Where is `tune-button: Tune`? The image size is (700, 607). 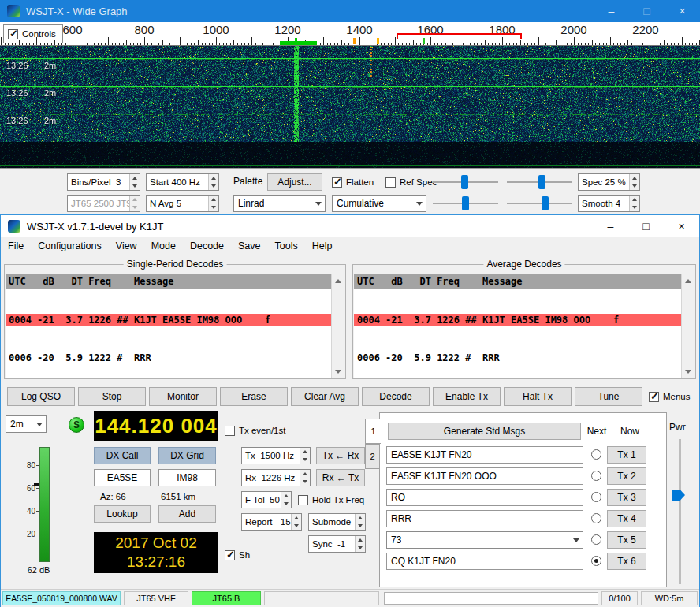
tune-button: Tune is located at coordinates (609, 397).